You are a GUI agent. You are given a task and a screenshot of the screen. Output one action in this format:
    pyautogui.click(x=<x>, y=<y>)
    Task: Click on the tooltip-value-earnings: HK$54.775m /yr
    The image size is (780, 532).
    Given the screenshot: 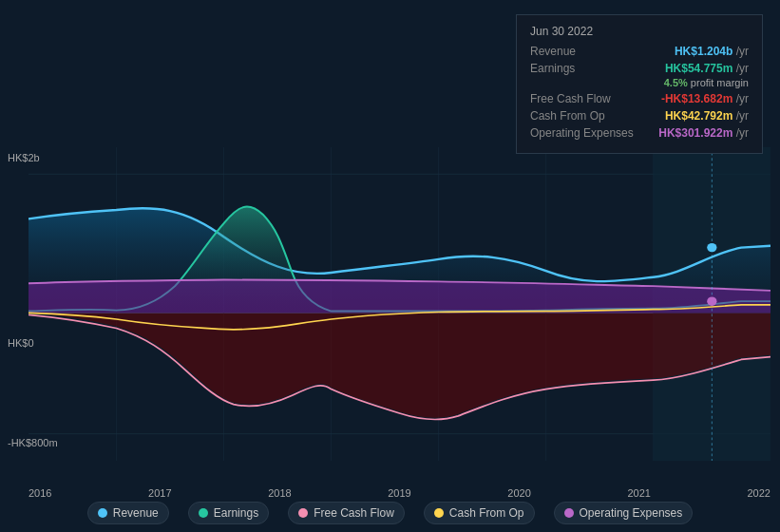 What is the action you would take?
    pyautogui.click(x=707, y=68)
    